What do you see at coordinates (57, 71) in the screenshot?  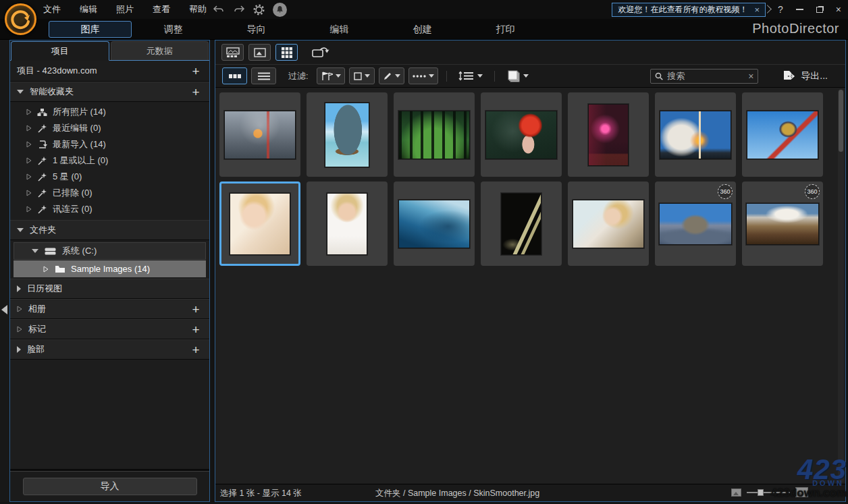 I see `project-label: 项目 - 423down.com` at bounding box center [57, 71].